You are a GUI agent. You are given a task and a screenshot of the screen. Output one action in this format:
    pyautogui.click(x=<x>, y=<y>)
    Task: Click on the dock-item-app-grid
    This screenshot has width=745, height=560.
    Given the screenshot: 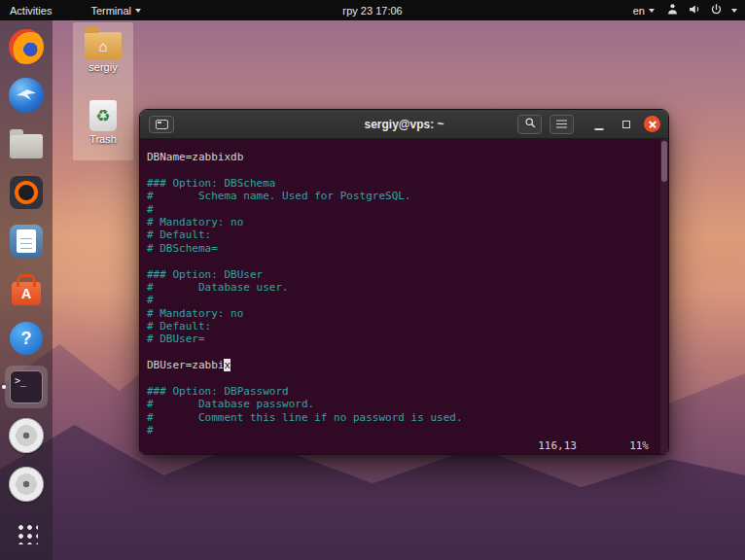 What is the action you would take?
    pyautogui.click(x=26, y=533)
    